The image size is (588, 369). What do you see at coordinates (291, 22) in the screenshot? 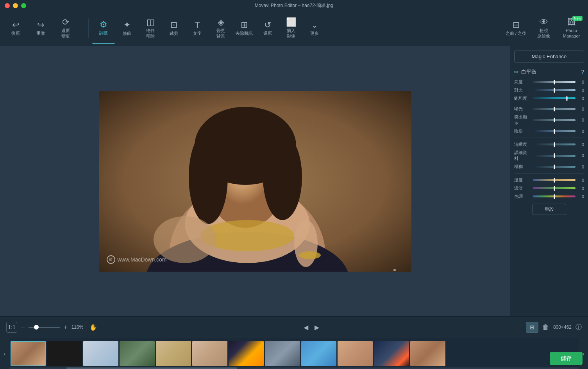
I see `insert-icon: ⬜` at bounding box center [291, 22].